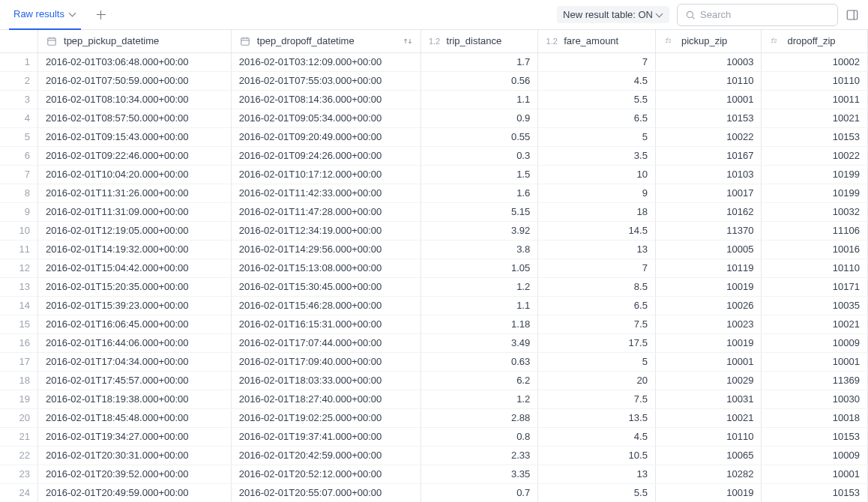  Describe the element at coordinates (434, 249) in the screenshot. I see `table-row: 112016-02-01T14:19:32.000+00:002016-02-0…` at that location.